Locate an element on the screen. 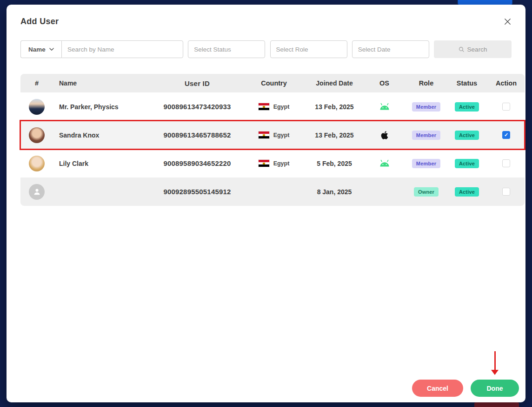 The width and height of the screenshot is (532, 407). column-header: Status is located at coordinates (467, 83).